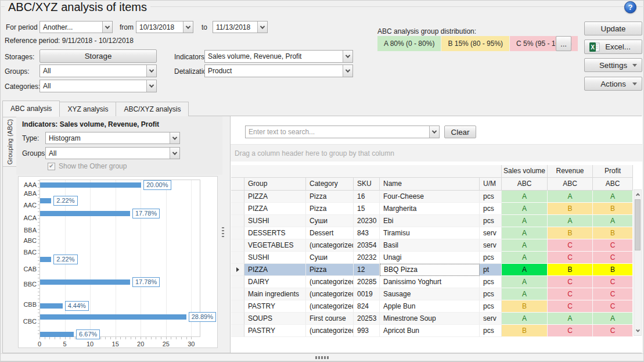  I want to click on cell-sku: 843, so click(367, 234).